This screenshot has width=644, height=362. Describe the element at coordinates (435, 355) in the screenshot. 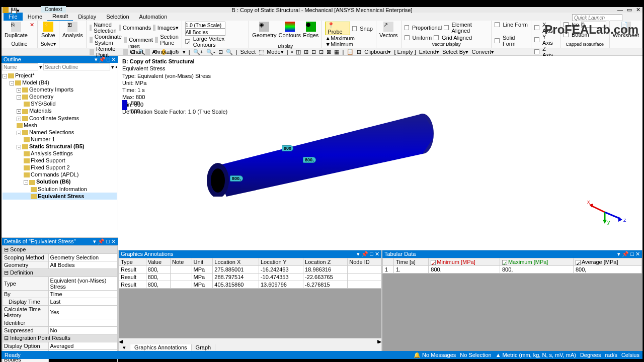

I see `status-messages: 🔔 No Messages` at that location.